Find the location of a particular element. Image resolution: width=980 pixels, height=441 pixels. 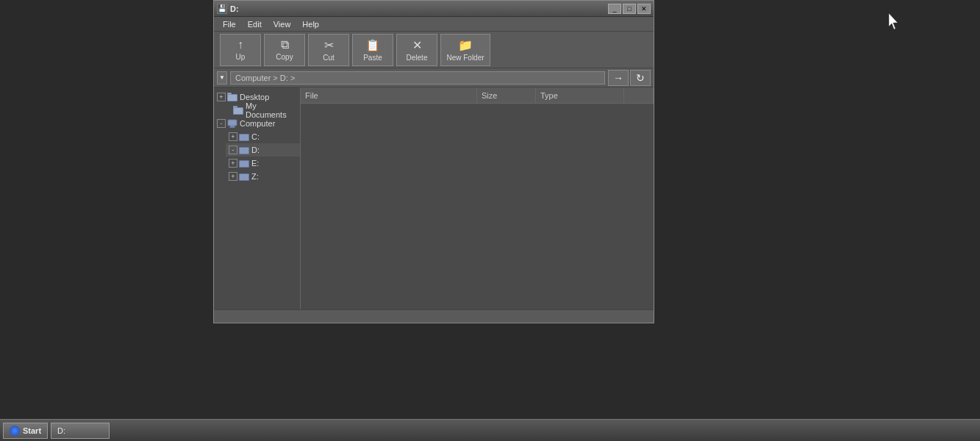

drive-icon-z is located at coordinates (244, 176).